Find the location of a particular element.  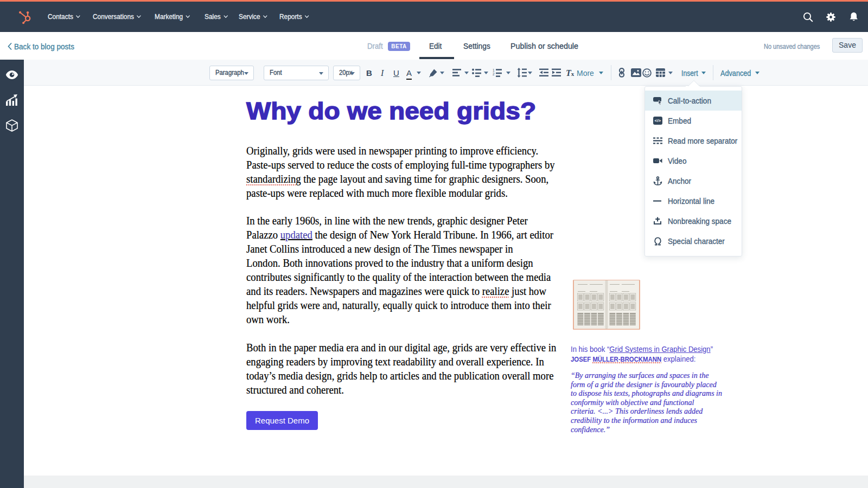

svg-text: 1 is located at coordinates (494, 70).